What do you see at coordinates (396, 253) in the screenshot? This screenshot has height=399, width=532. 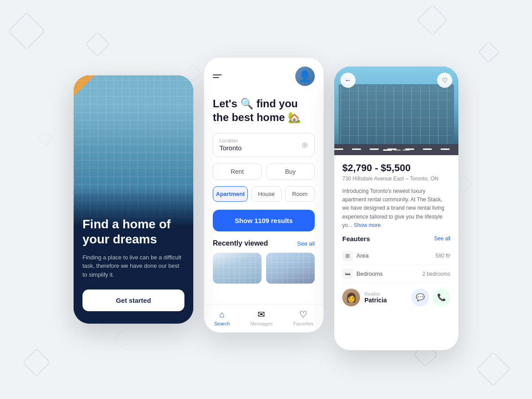 I see `property-detail-body: $2,790 - $5,500 730 Hillsdale Avenue Eas…` at bounding box center [396, 253].